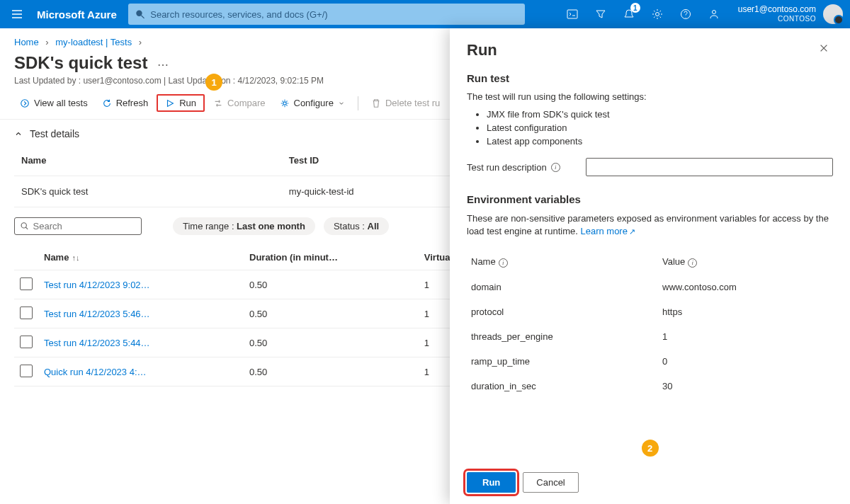  What do you see at coordinates (608, 231) in the screenshot?
I see `learn-more-link: Learn more↗` at bounding box center [608, 231].